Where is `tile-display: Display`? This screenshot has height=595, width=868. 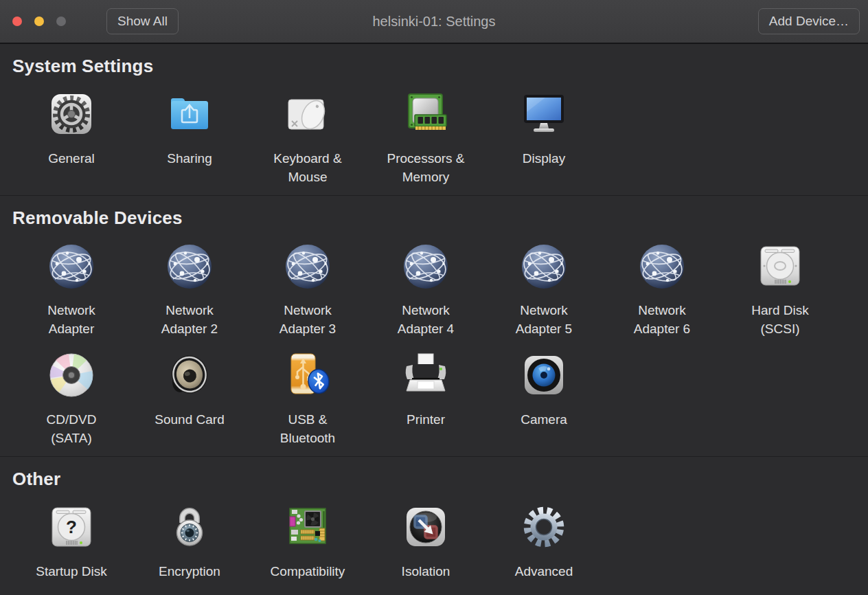
tile-display: Display is located at coordinates (544, 137).